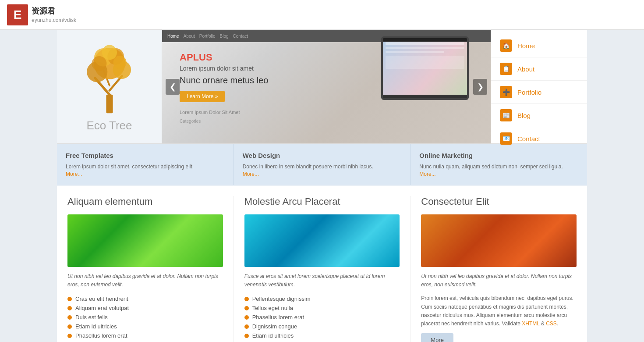 The height and width of the screenshot is (342, 644). Describe the element at coordinates (437, 338) in the screenshot. I see `more-button: More` at that location.